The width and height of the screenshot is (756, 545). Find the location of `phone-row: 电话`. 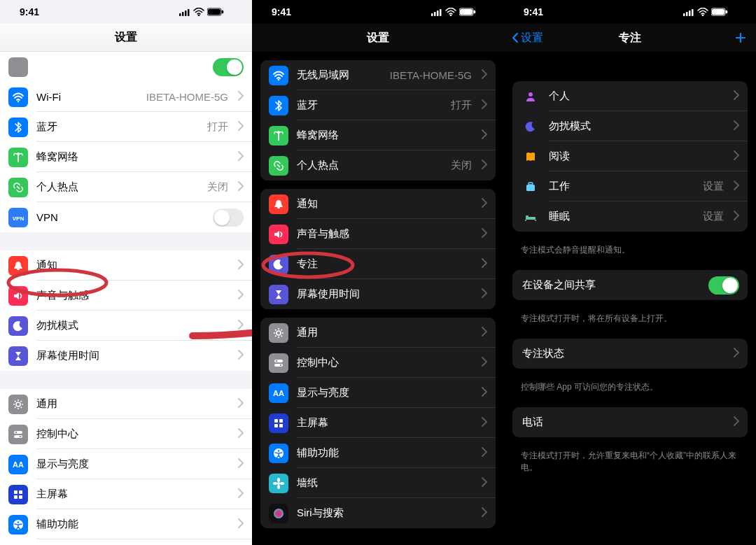

phone-row: 电话 is located at coordinates (630, 423).